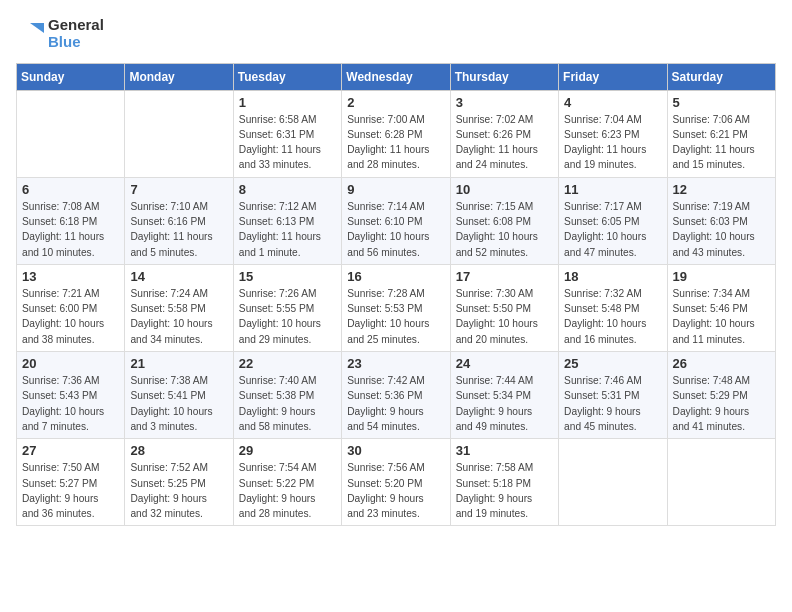 The height and width of the screenshot is (612, 792). Describe the element at coordinates (288, 230) in the screenshot. I see `day-info: Sunrise: 7:12 AMSunset: 6:13 PMDaylight:…` at that location.